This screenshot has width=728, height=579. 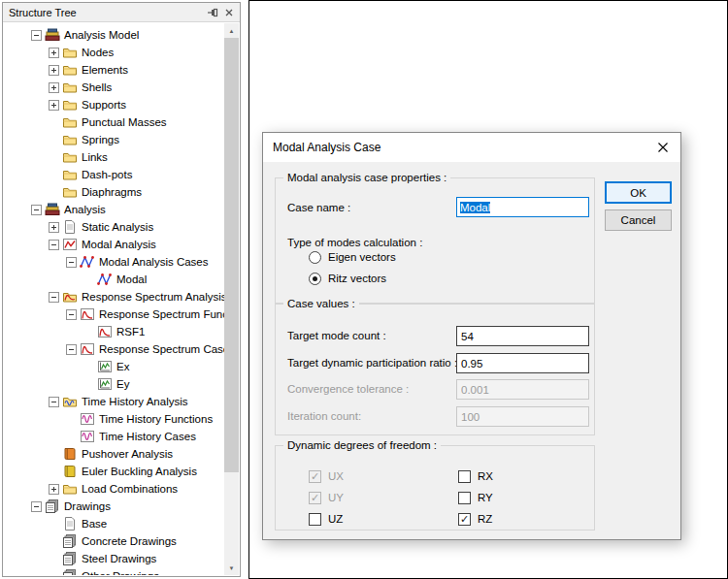 What do you see at coordinates (476, 476) in the screenshot?
I see `checkbox-rx: RX` at bounding box center [476, 476].